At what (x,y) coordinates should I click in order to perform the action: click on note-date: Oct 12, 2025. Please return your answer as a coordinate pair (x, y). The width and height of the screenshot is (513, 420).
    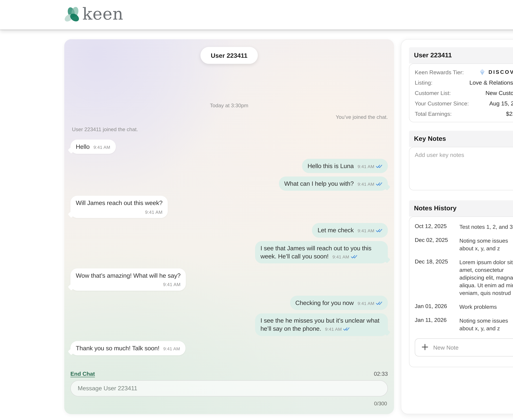
    Looking at the image, I should click on (434, 227).